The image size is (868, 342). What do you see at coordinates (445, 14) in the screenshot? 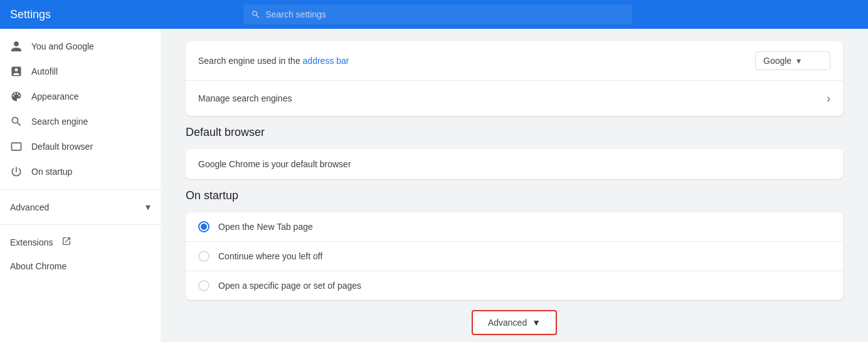
I see `search-input` at bounding box center [445, 14].